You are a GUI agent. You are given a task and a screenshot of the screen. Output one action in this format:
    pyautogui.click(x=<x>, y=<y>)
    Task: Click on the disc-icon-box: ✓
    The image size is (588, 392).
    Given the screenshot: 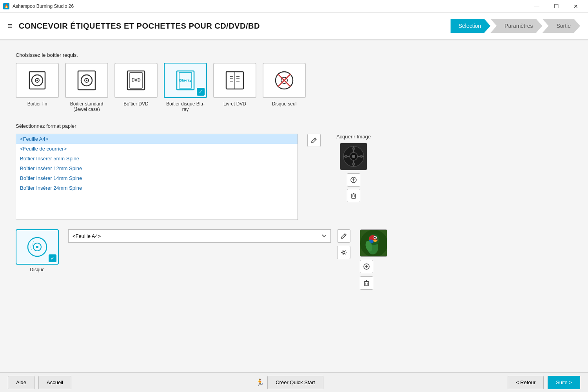 What is the action you would take?
    pyautogui.click(x=37, y=247)
    